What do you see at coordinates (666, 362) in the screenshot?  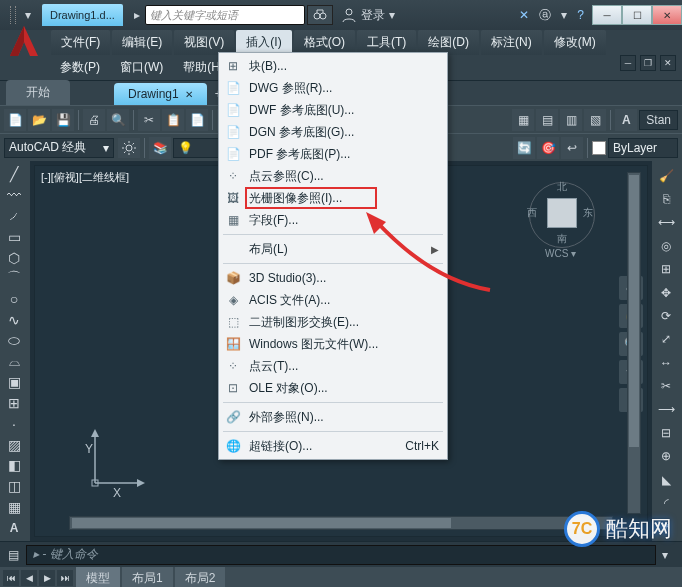 I see `stretch-icon: ↔` at bounding box center [666, 362].